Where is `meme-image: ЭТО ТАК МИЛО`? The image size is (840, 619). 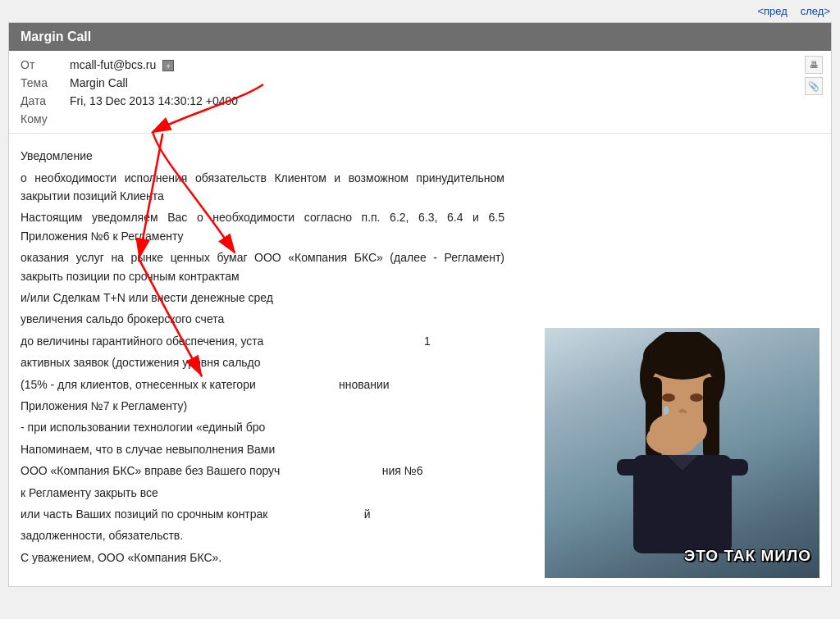 meme-image: ЭТО ТАК МИЛО is located at coordinates (682, 453).